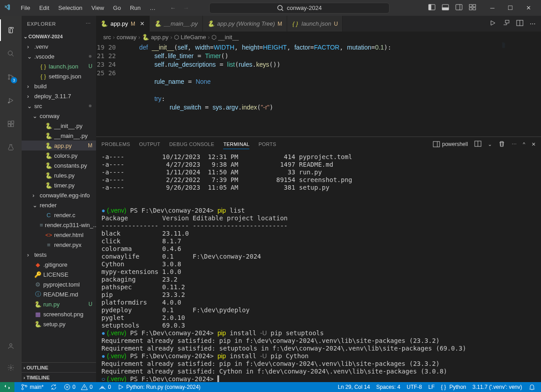  Describe the element at coordinates (142, 23) in the screenshot. I see `tab-close-icon: ✕` at that location.